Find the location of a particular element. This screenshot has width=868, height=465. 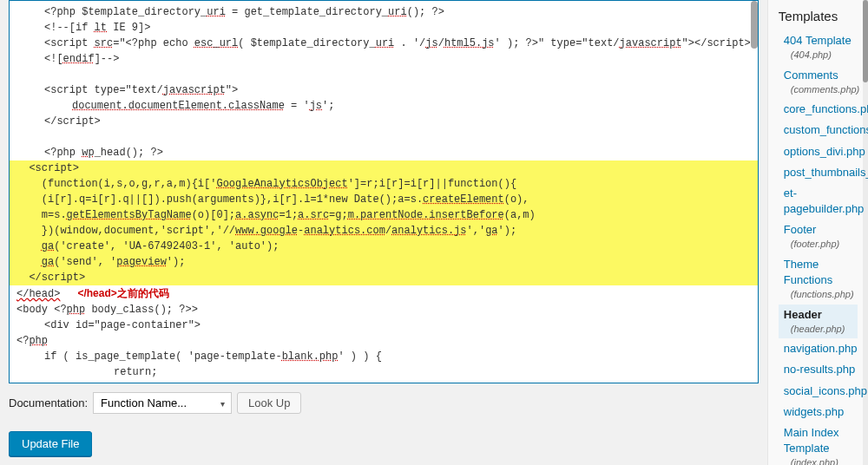

template-filename: (header.php) is located at coordinates (825, 330).